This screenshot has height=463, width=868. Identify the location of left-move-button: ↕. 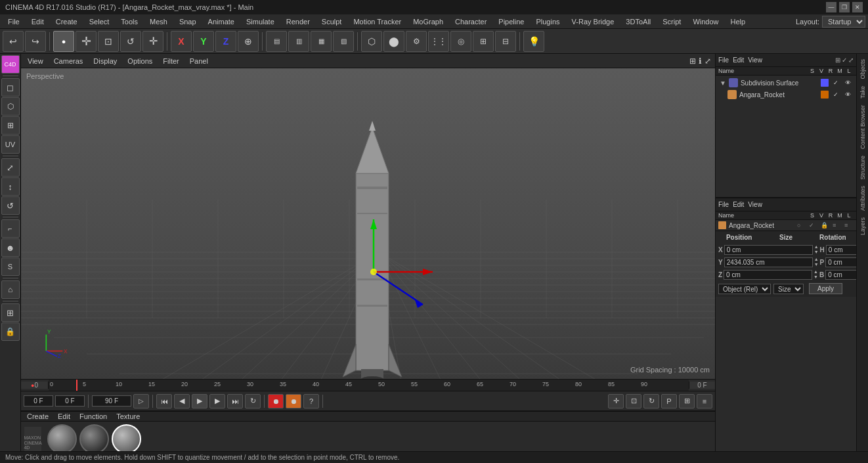
(11, 187).